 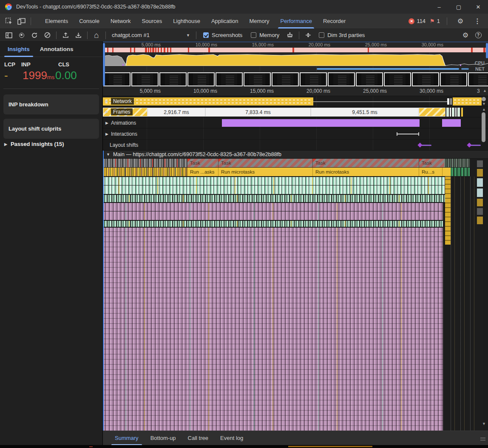 What do you see at coordinates (66, 76) in the screenshot?
I see `cls-value: 0.00` at bounding box center [66, 76].